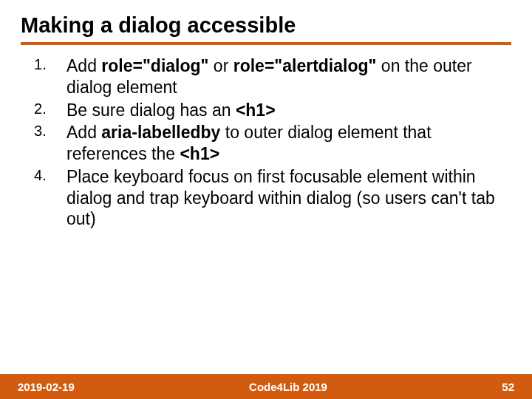  Describe the element at coordinates (305, 66) in the screenshot. I see `bold-text: role="alertdialog"` at that location.